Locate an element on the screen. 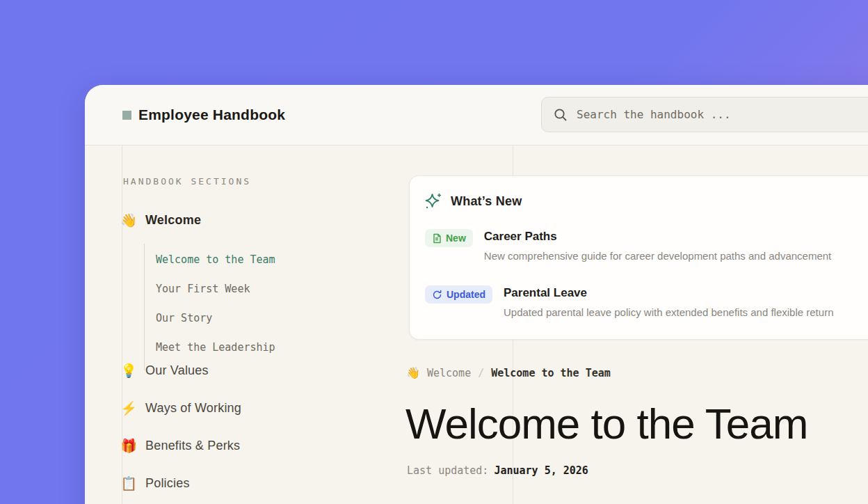  updated-badge: Updated is located at coordinates (459, 294).